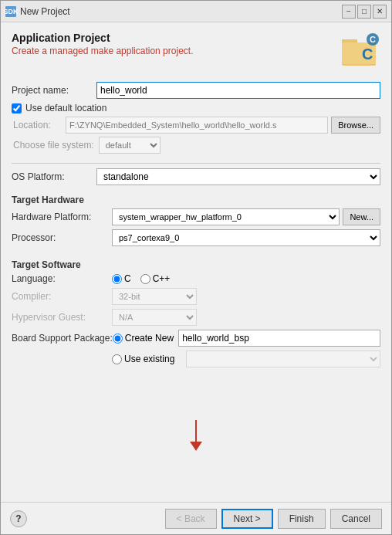 Image resolution: width=392 pixels, height=535 pixels. Describe the element at coordinates (196, 177) in the screenshot. I see `os-platform-row: OS Platform: standalone` at that location.